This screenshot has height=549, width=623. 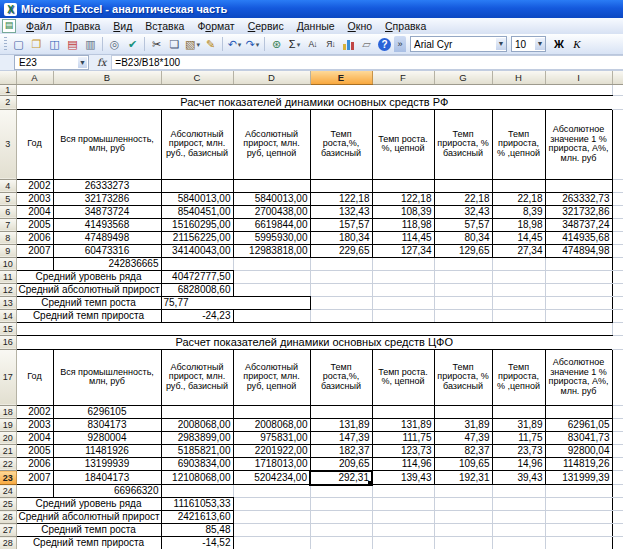 I want to click on cell-E12, so click(x=341, y=290).